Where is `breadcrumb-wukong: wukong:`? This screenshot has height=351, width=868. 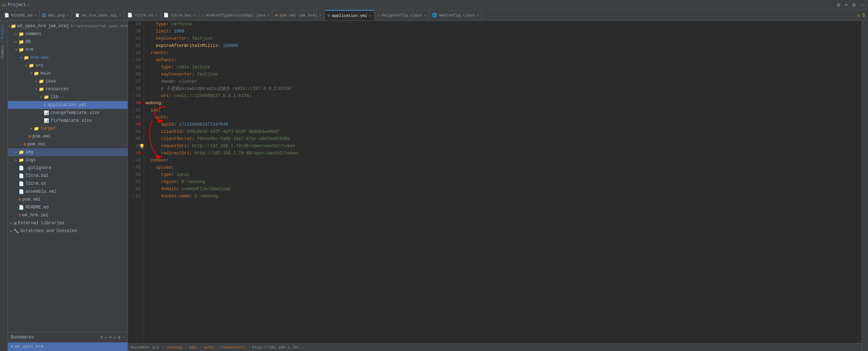
breadcrumb-wukong: wukong: is located at coordinates (176, 347).